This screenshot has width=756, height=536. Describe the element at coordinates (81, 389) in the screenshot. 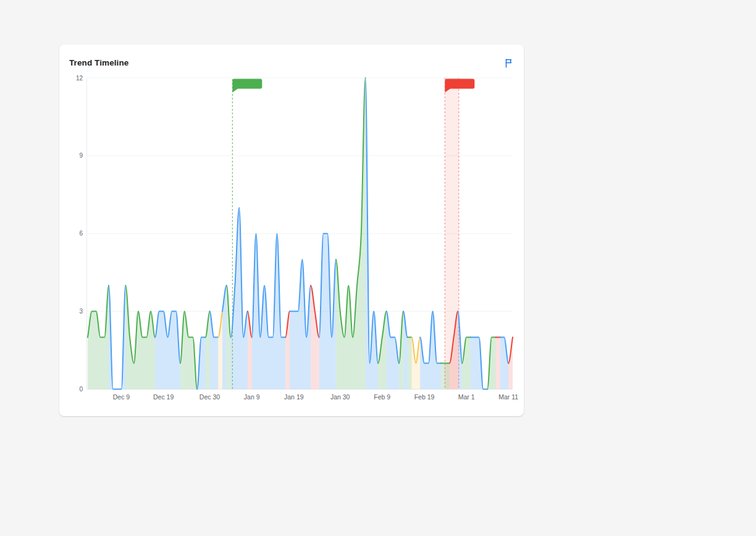

I see `y-tick-label: 0` at that location.